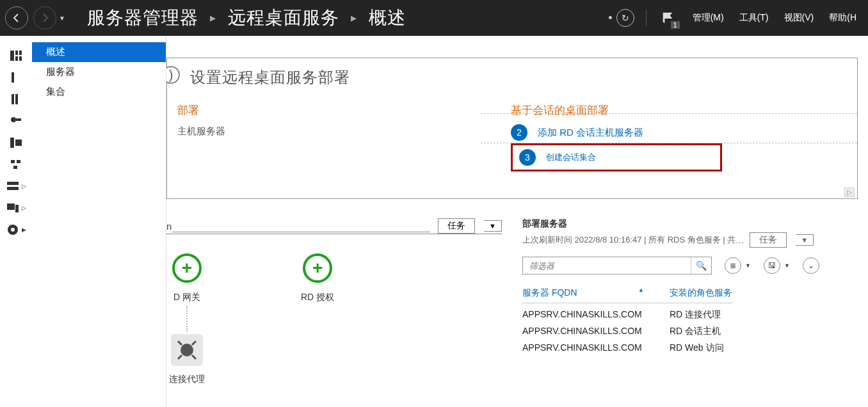 This screenshot has width=868, height=407. What do you see at coordinates (617, 266) in the screenshot?
I see `filter-box: 🔍` at bounding box center [617, 266].